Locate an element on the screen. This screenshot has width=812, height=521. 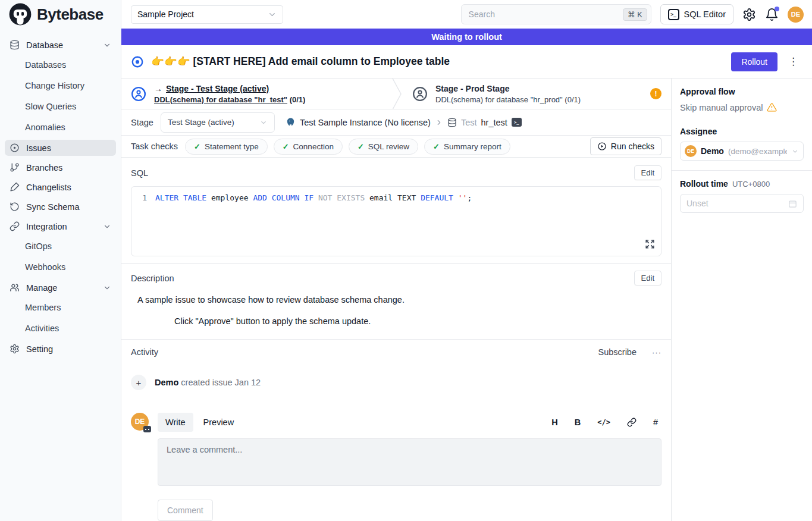
brand-logo: Bytebase is located at coordinates (61, 14).